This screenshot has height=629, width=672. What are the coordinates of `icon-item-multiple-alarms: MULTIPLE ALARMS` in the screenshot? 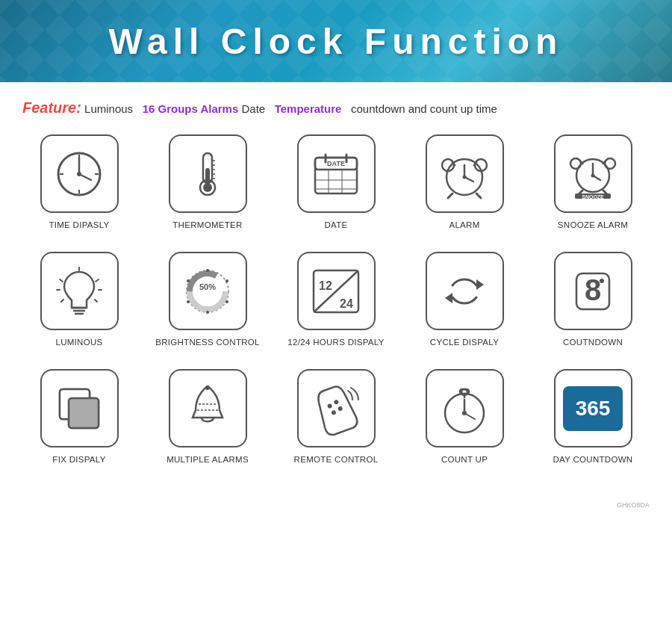 It's located at (208, 417).